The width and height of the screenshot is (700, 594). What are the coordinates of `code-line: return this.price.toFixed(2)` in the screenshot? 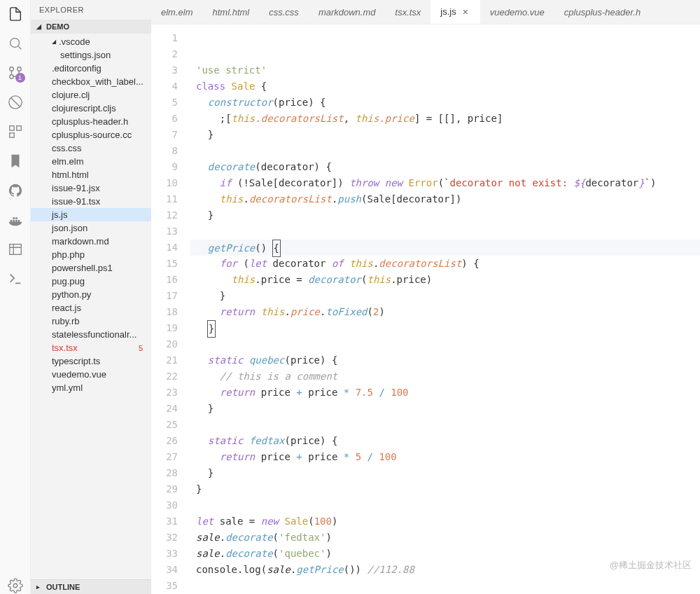 It's located at (445, 312).